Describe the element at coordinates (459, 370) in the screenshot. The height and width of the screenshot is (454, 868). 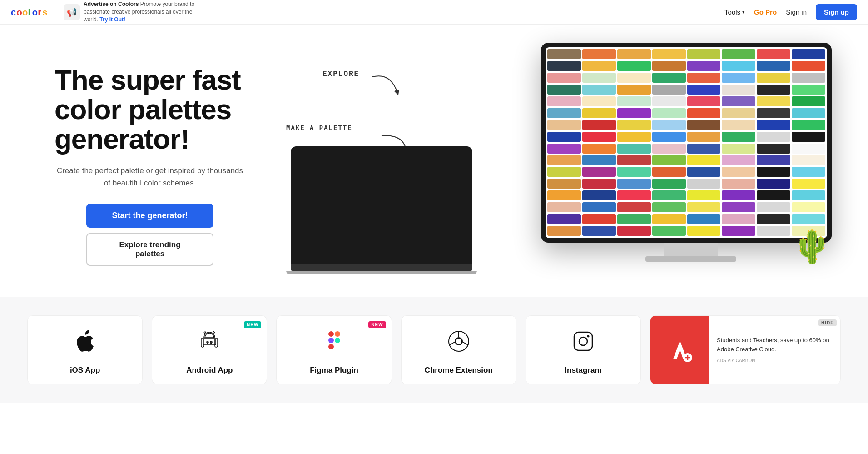
I see `chrome-extension-label: Chrome Extension` at that location.